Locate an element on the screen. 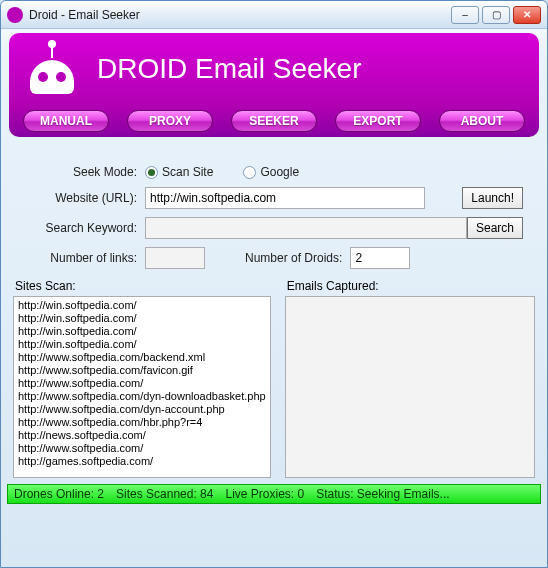 The width and height of the screenshot is (548, 568). emails-captured-list is located at coordinates (410, 387).